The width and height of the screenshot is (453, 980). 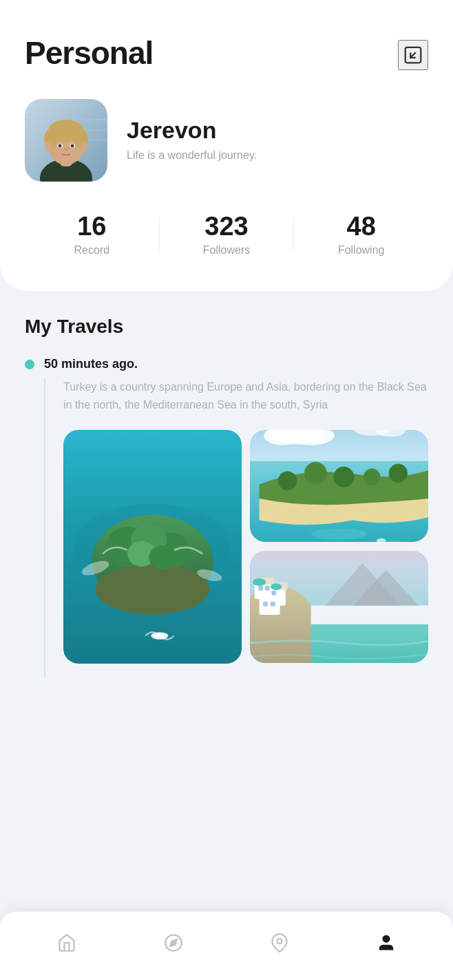 What do you see at coordinates (227, 227) in the screenshot?
I see `stat-followers-number: 323` at bounding box center [227, 227].